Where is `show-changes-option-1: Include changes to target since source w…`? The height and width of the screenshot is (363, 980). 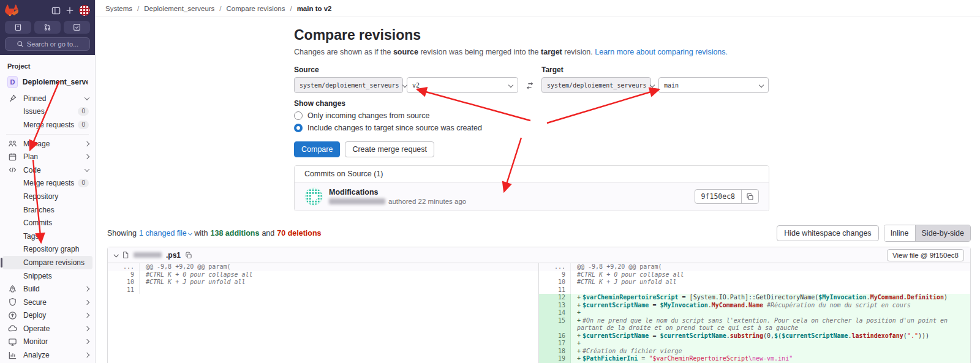
show-changes-option-1: Include changes to target since source w… is located at coordinates (532, 128).